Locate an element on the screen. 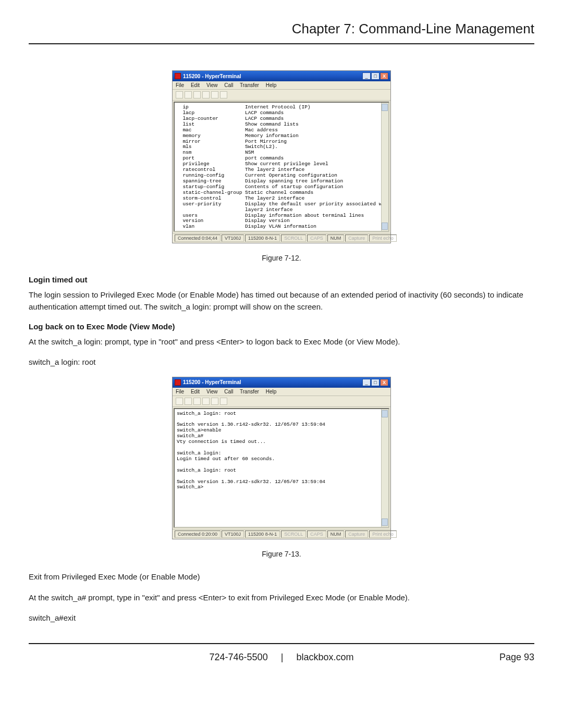  statusbar: Connected 0:20:00 VT100J 115200 8-N-1 SC… is located at coordinates (282, 534).